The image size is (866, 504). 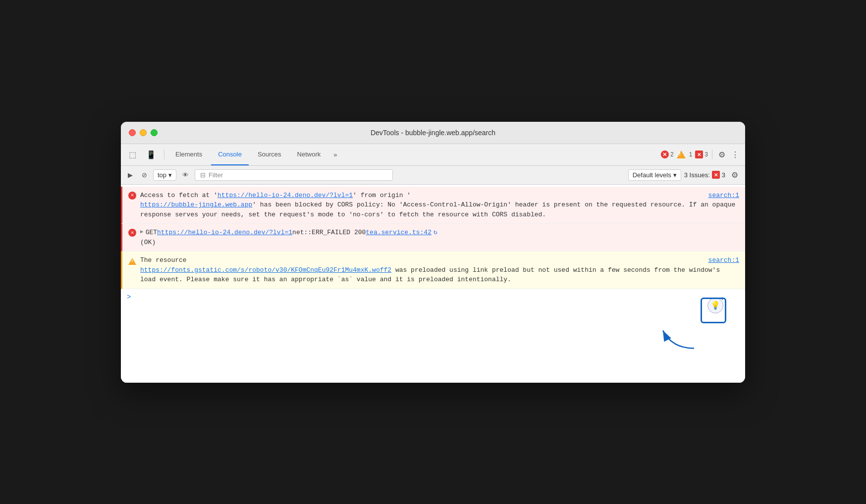 I want to click on get-error-text: net::ERR_FAILED 200, so click(x=329, y=233).